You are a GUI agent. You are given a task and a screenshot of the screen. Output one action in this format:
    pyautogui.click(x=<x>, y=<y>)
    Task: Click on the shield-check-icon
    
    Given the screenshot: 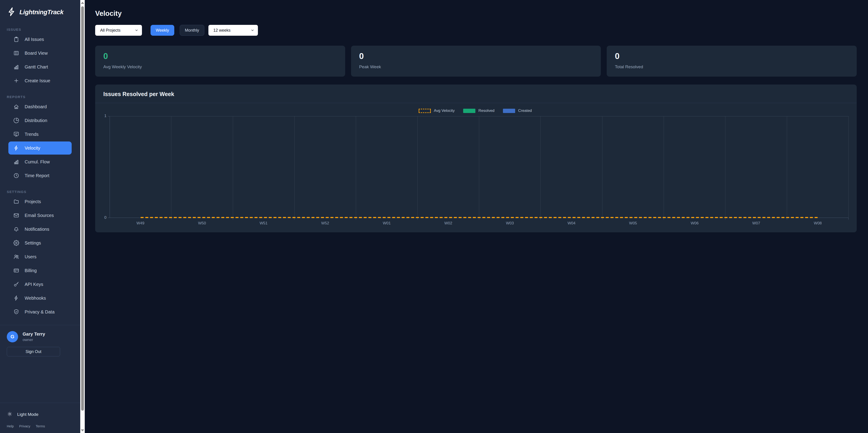 What is the action you would take?
    pyautogui.click(x=16, y=312)
    